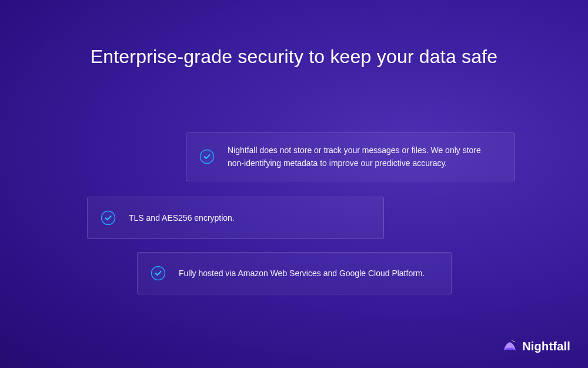 This screenshot has height=368, width=588. What do you see at coordinates (510, 346) in the screenshot?
I see `nightfall-logo-icon` at bounding box center [510, 346].